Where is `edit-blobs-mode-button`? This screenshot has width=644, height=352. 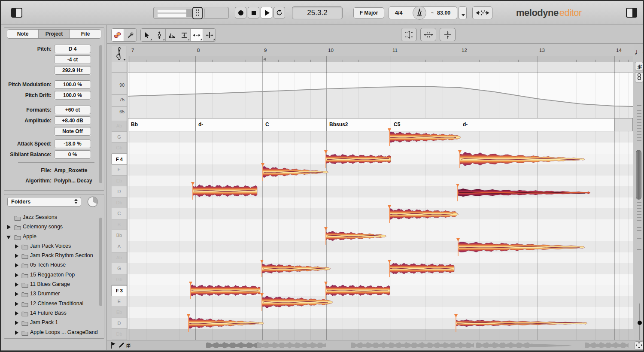
edit-blobs-mode-button is located at coordinates (118, 35).